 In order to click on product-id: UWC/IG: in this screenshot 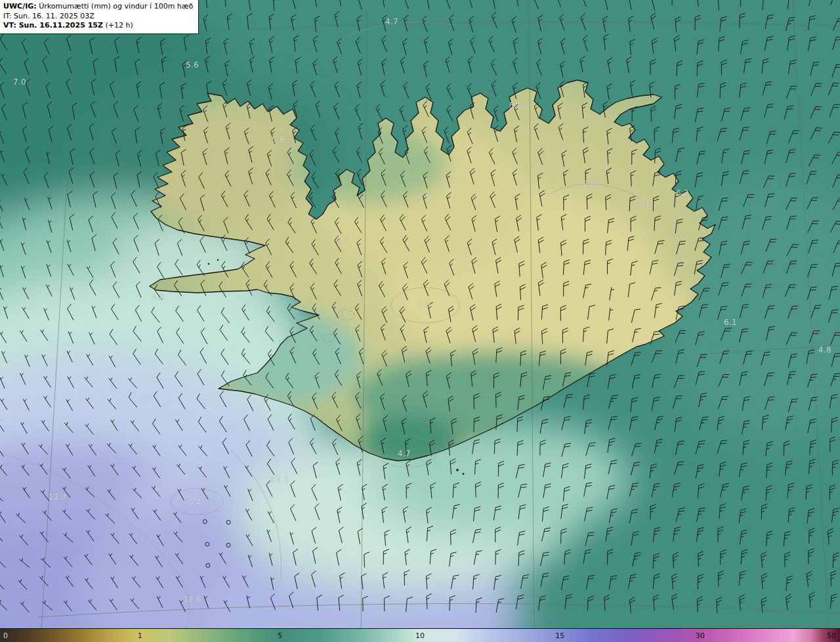, I will do `click(20, 7)`.